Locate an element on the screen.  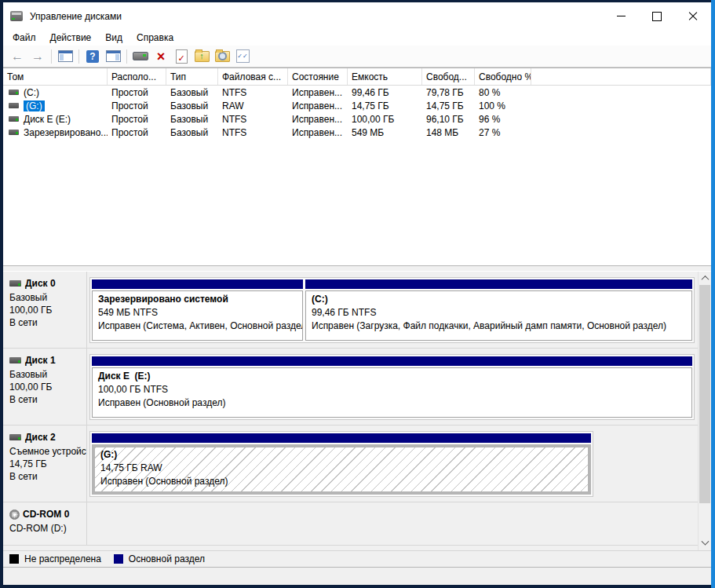
volume-list-header: Том Располо... Тип Файловая с... Состоян… is located at coordinates (357, 77).